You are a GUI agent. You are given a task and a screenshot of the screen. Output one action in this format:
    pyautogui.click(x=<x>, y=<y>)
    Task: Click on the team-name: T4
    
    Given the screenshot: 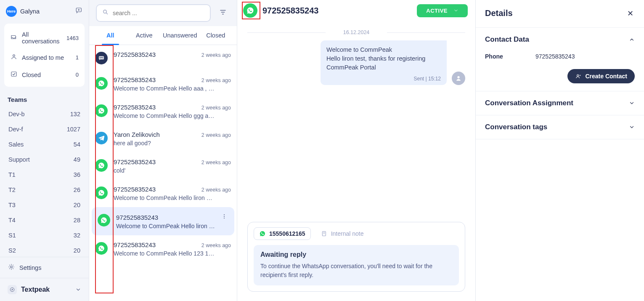 What is the action you would take?
    pyautogui.click(x=12, y=220)
    